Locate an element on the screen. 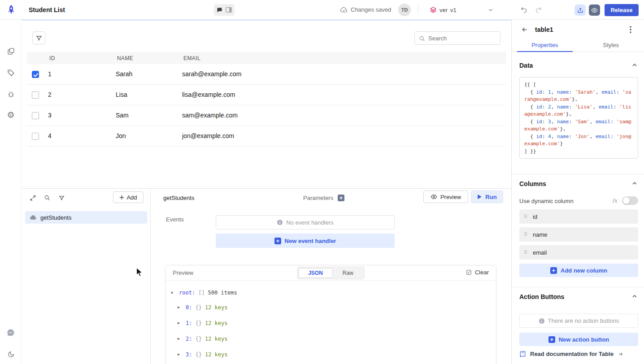 Image resolution: width=644 pixels, height=364 pixels. table-filter-button is located at coordinates (39, 38).